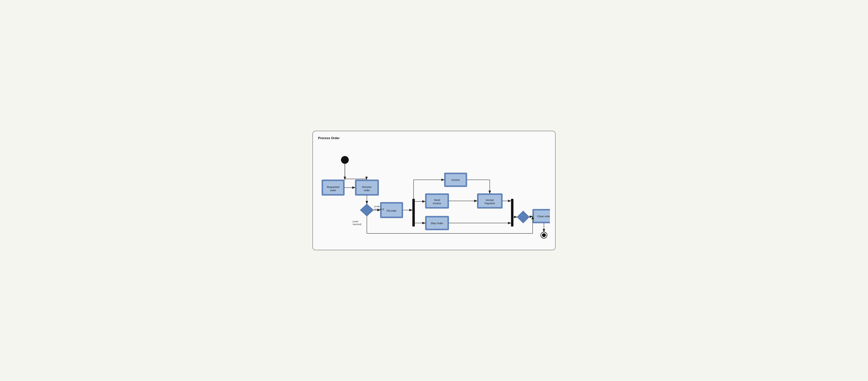 The height and width of the screenshot is (381, 868). Describe the element at coordinates (345, 160) in the screenshot. I see `start-node` at that location.